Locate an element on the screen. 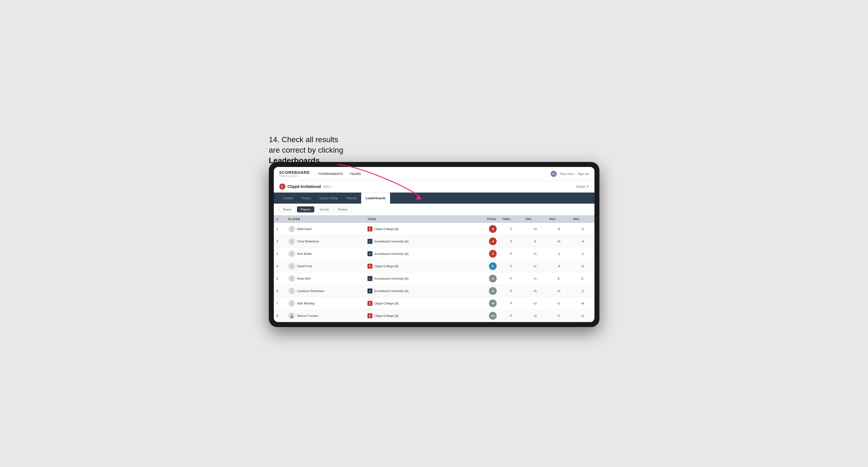  player-name: Cameron Robertson is located at coordinates (311, 291).